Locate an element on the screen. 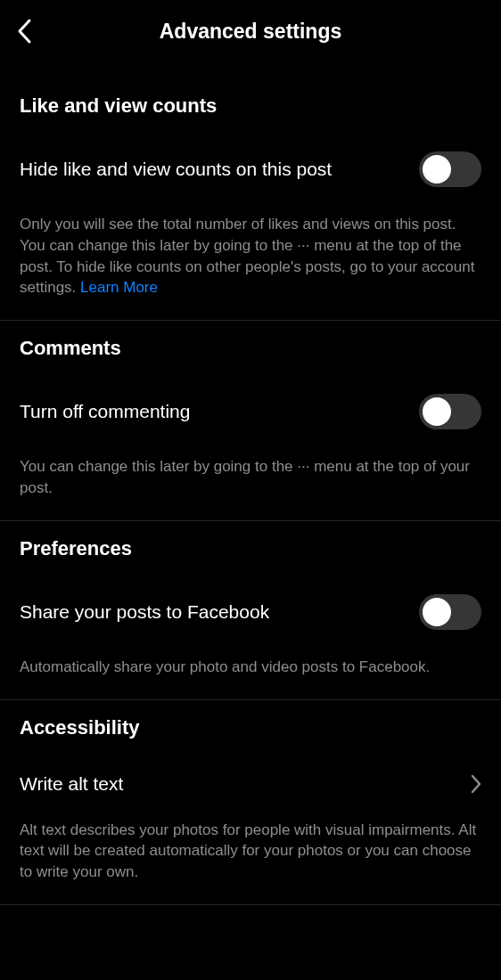 This screenshot has height=980, width=501. hide-likes-toggle is located at coordinates (450, 169).